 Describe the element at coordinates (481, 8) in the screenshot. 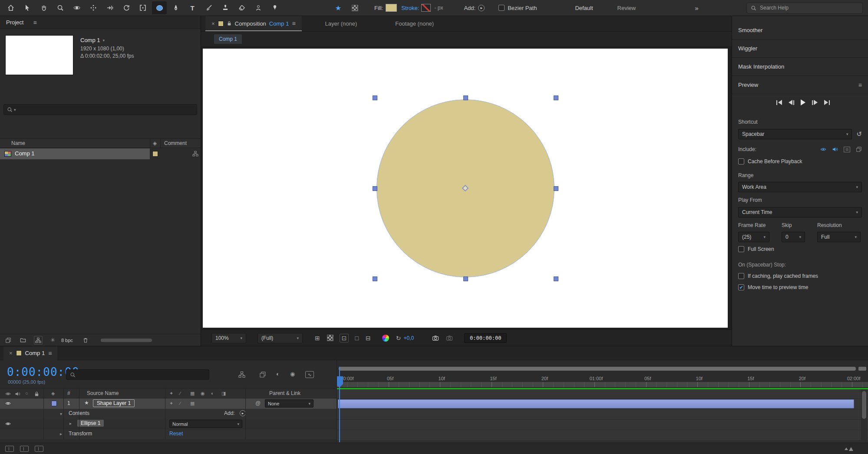

I see `add-shape-property-icon: ▸` at that location.